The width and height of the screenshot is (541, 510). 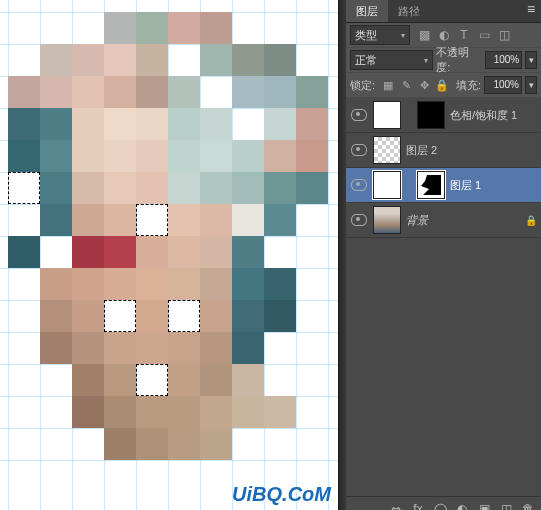 What do you see at coordinates (531, 85) in the screenshot?
I see `fill-menu-icon: ▾` at bounding box center [531, 85].